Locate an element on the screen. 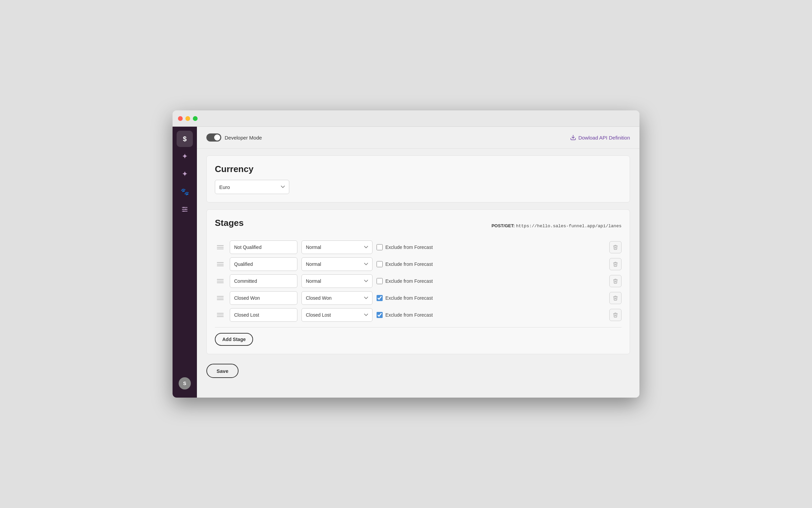 Image resolution: width=812 pixels, height=508 pixels. sidebar-bottom: S is located at coordinates (185, 385).